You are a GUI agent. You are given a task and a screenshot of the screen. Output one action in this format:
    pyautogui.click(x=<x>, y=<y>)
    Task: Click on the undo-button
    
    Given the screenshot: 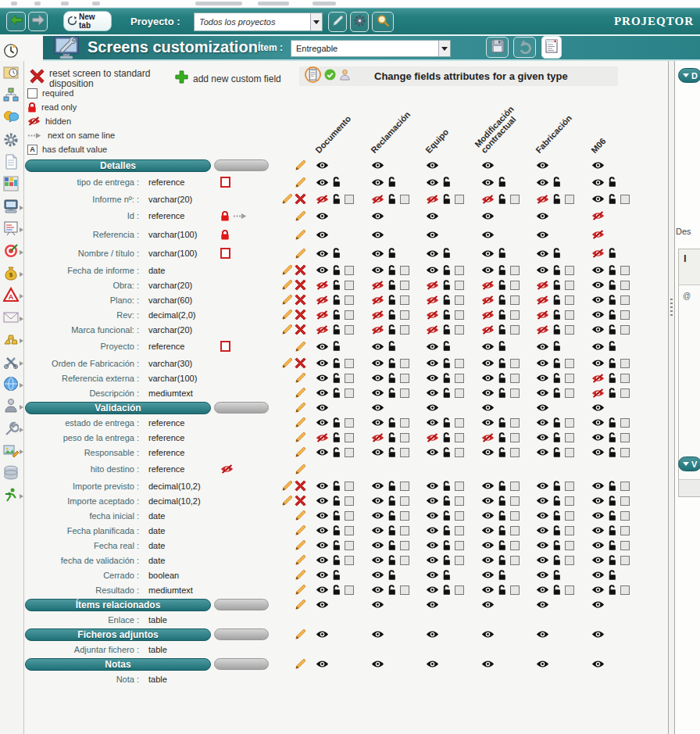 What is the action you would take?
    pyautogui.click(x=525, y=47)
    